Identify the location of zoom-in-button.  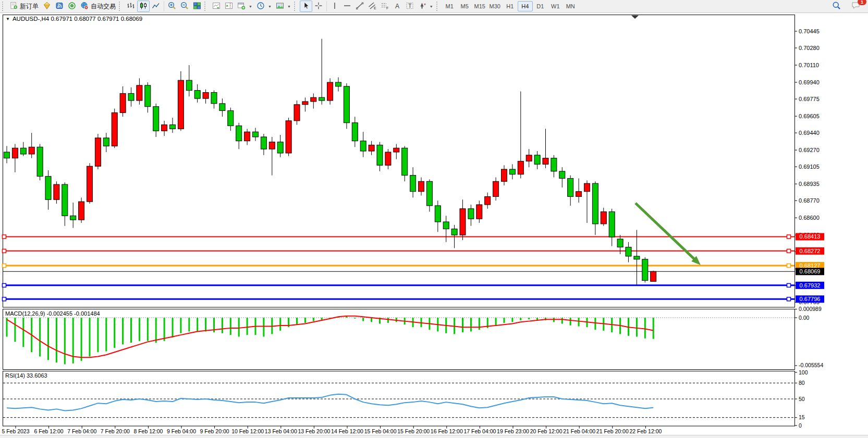
(172, 6).